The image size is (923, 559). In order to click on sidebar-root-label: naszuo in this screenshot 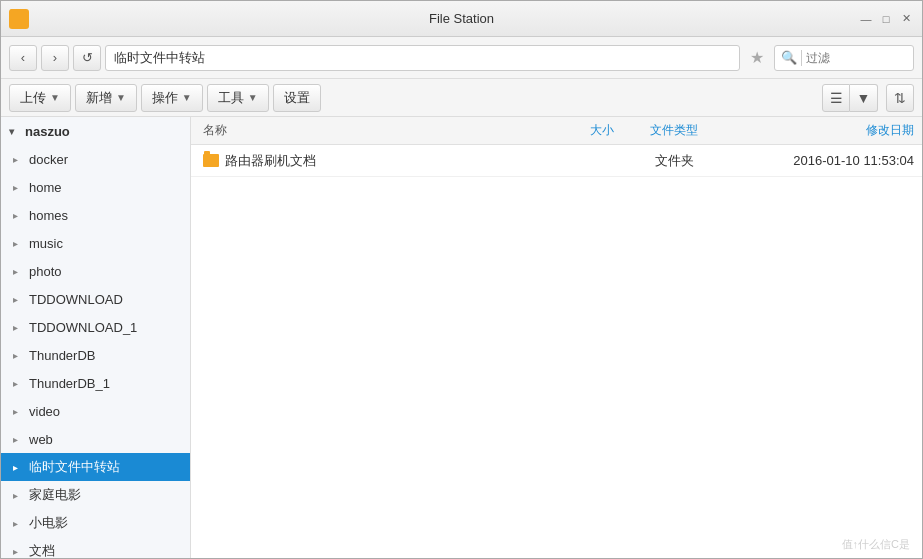, I will do `click(48, 132)`.